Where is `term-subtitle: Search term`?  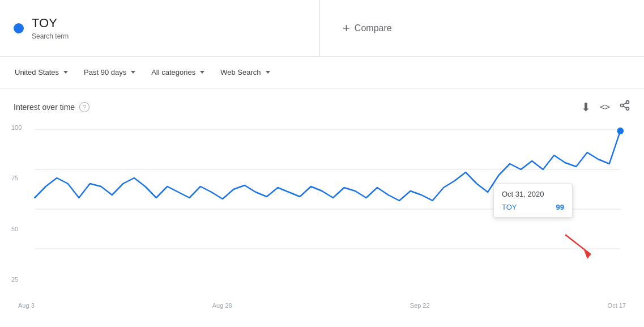
term-subtitle: Search term is located at coordinates (50, 36).